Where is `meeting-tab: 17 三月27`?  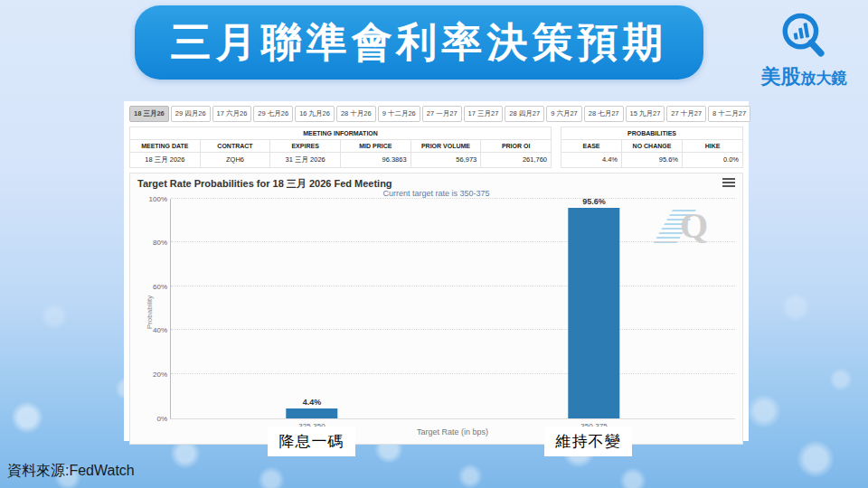
meeting-tab: 17 三月27 is located at coordinates (484, 114).